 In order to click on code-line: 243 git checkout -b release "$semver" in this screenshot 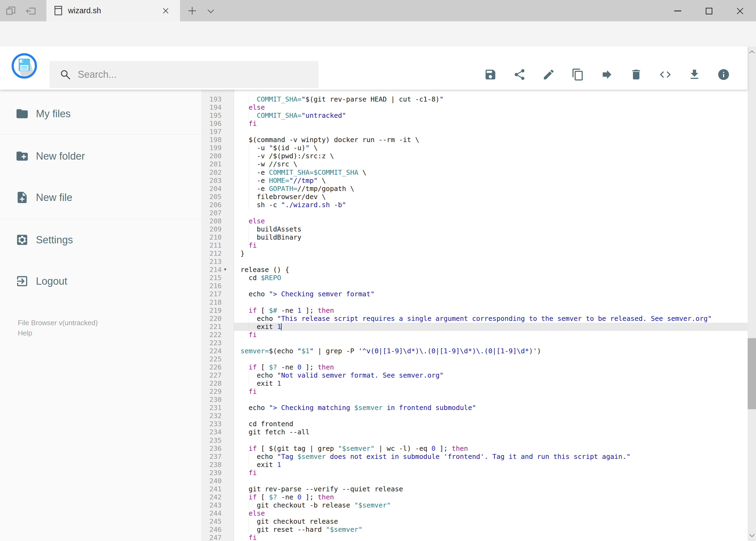, I will do `click(475, 505)`.